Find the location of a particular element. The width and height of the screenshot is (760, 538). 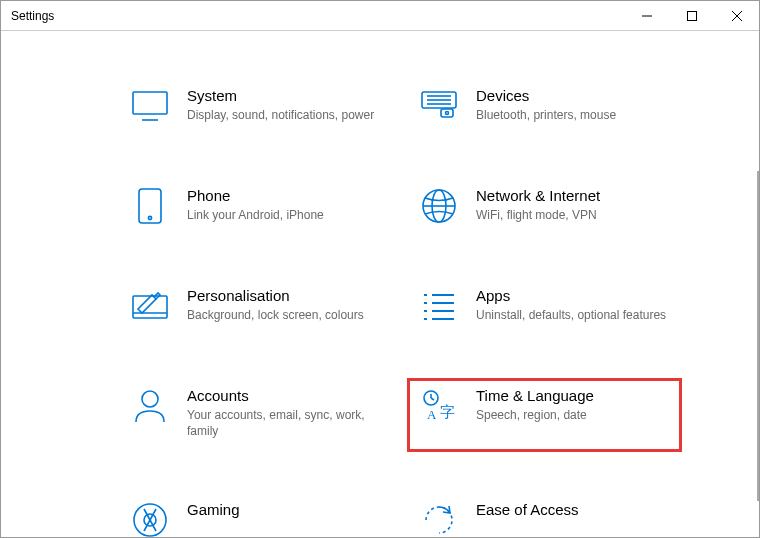

tile-desc: Background, lock screen, colours is located at coordinates (276, 315).